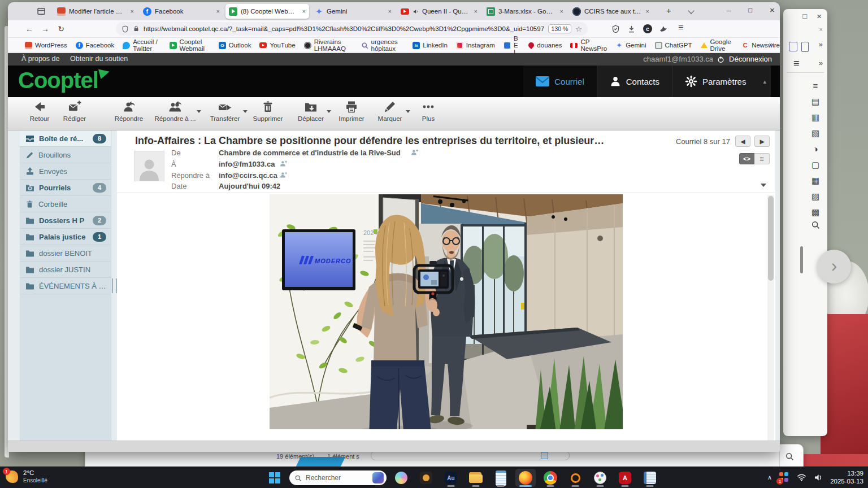 The image size is (868, 488). Describe the element at coordinates (66, 270) in the screenshot. I see `folder-justin: dossier JUSTIN` at that location.